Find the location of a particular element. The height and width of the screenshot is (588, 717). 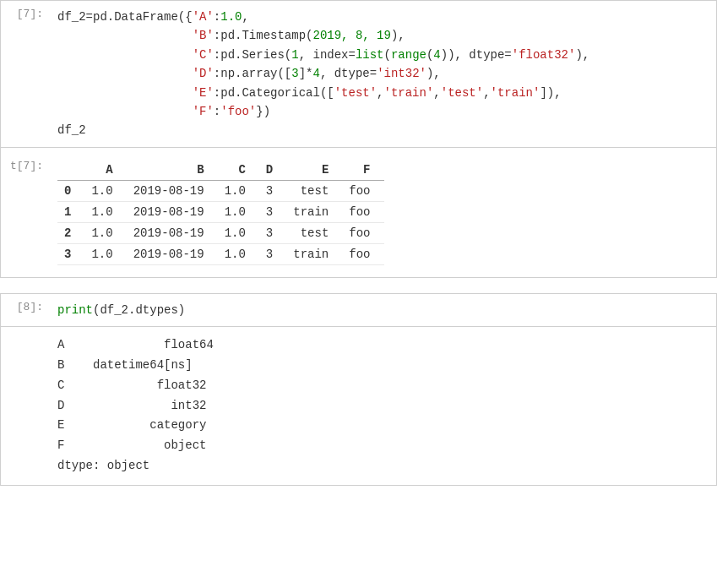

cell-0-F: foo is located at coordinates (363, 191).